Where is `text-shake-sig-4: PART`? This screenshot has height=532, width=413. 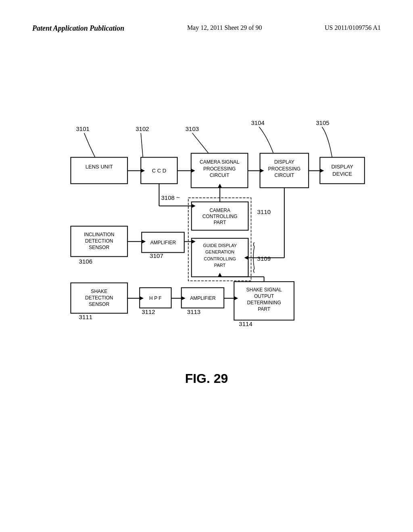 text-shake-sig-4: PART is located at coordinates (264, 309).